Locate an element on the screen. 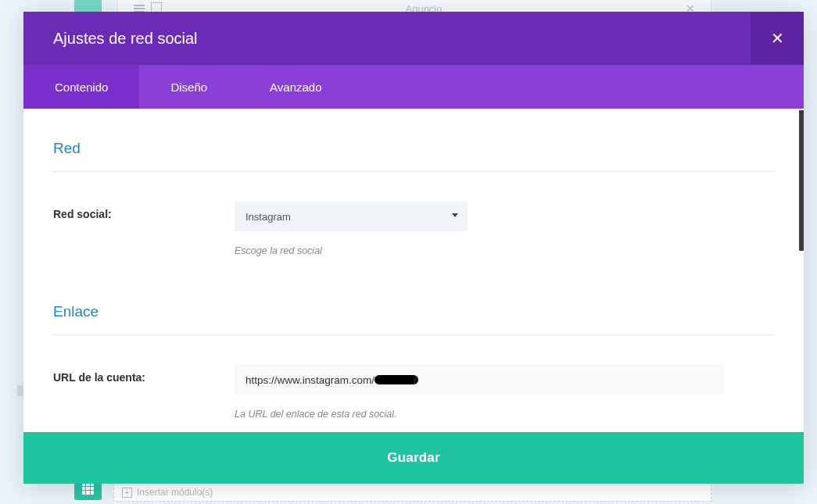 This screenshot has height=504, width=817. network-select: Instagram is located at coordinates (351, 216).